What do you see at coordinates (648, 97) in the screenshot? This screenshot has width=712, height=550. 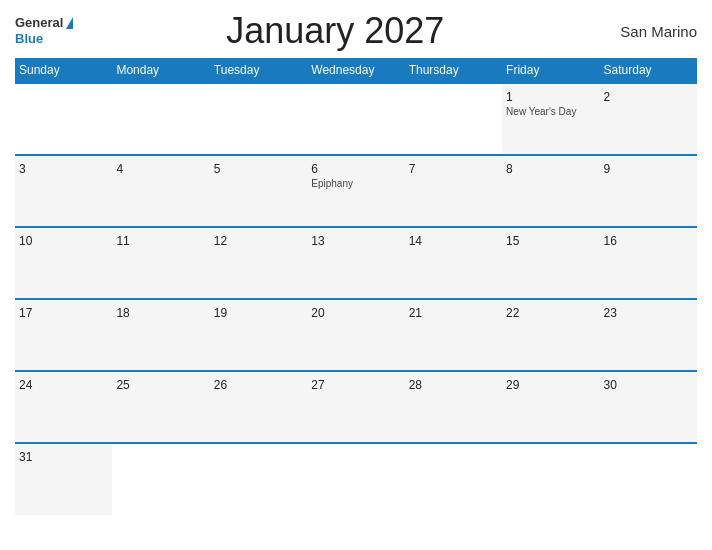 I see `day-number: 2` at bounding box center [648, 97].